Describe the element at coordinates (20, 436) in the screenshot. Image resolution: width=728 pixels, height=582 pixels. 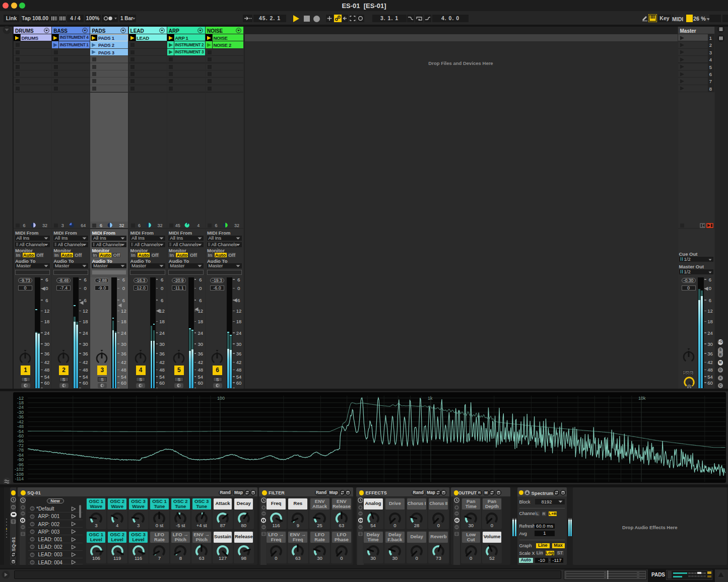
I see `svg-text: -60` at that location.